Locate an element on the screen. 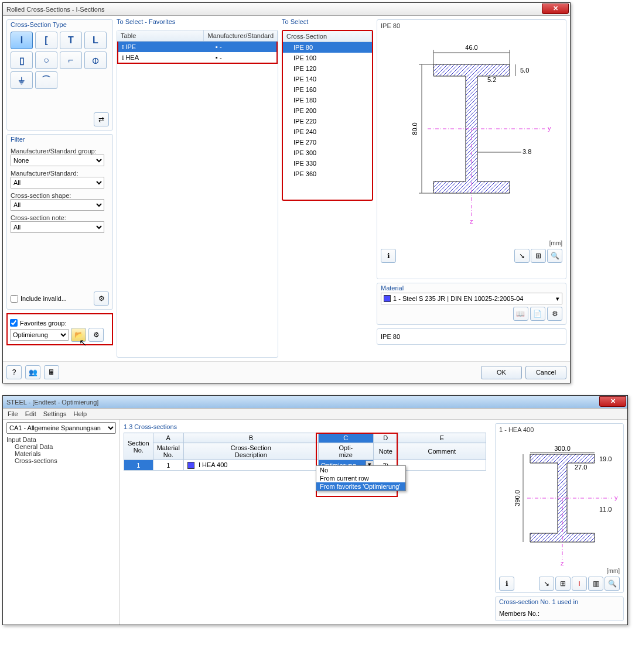 The width and height of the screenshot is (642, 672). col-e: E is located at coordinates (442, 438).